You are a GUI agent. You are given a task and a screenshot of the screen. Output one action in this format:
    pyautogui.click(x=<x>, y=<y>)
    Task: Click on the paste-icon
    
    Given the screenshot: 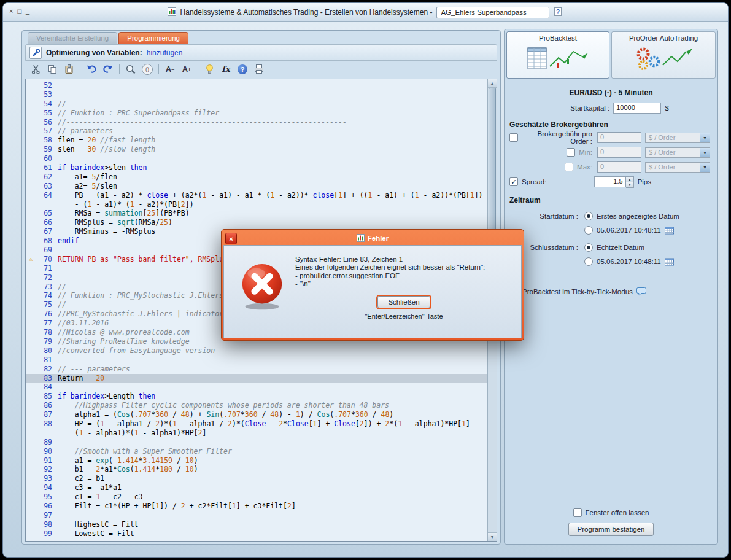 What is the action you would take?
    pyautogui.click(x=69, y=69)
    